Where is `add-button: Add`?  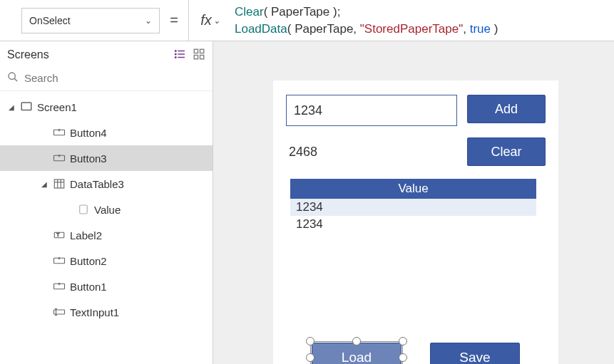
add-button: Add is located at coordinates (506, 109).